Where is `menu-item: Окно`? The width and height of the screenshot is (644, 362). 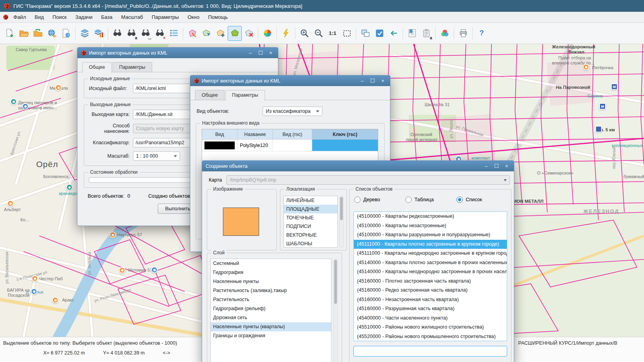
menu-item: Окно is located at coordinates (193, 17).